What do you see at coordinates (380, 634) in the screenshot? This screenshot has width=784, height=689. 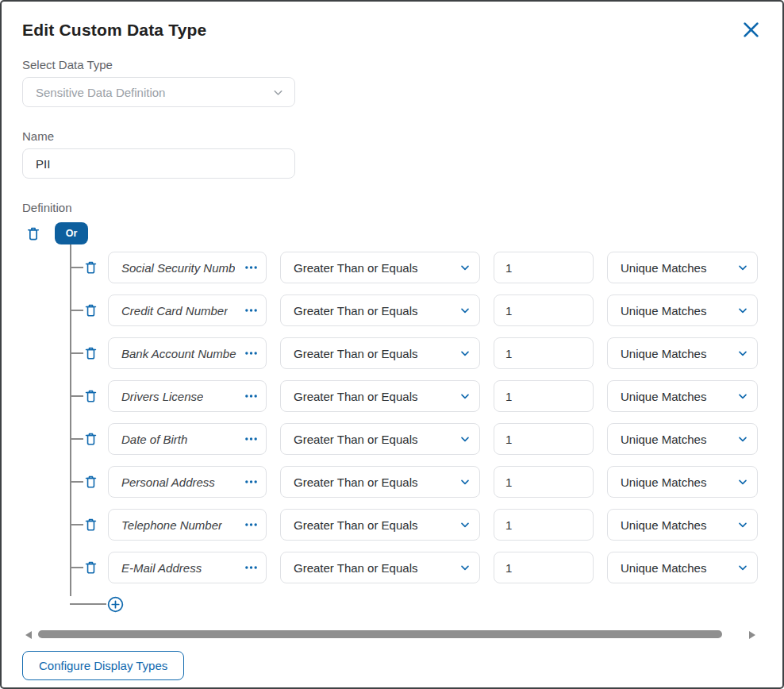 I see `scrollbar-thumb` at bounding box center [380, 634].